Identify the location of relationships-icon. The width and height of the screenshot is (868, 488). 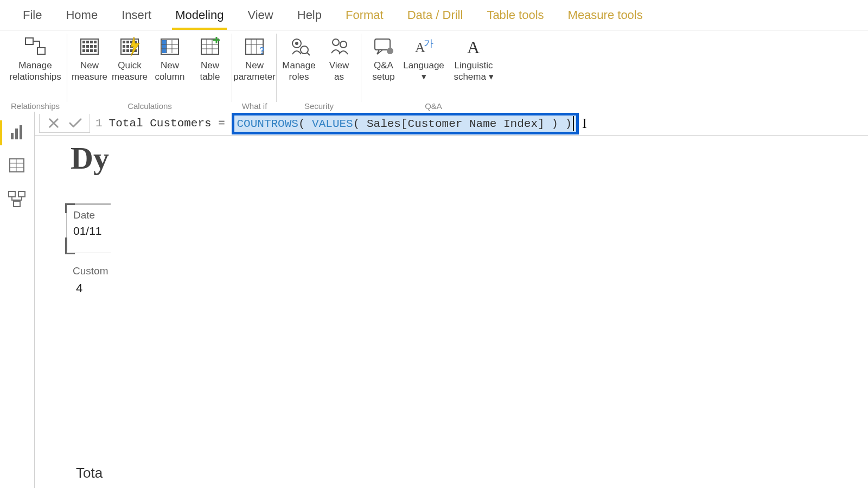
(35, 47).